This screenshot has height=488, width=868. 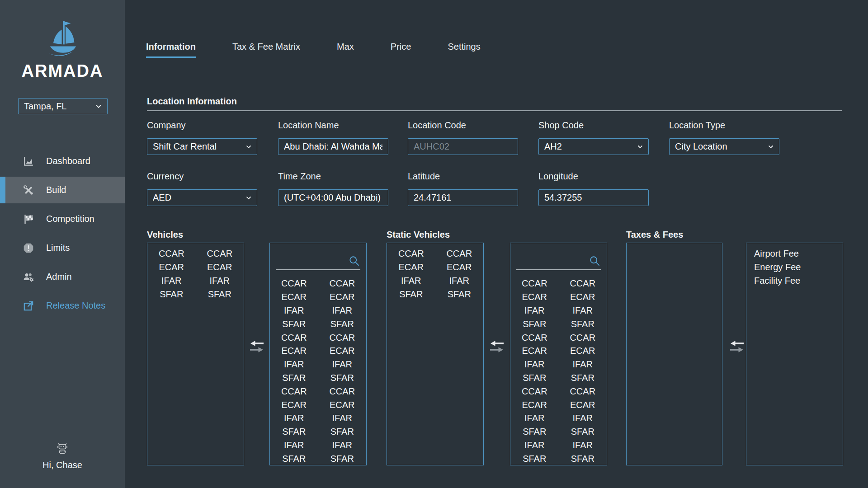 I want to click on sidebar-location-select: Tampa, FL, so click(x=63, y=106).